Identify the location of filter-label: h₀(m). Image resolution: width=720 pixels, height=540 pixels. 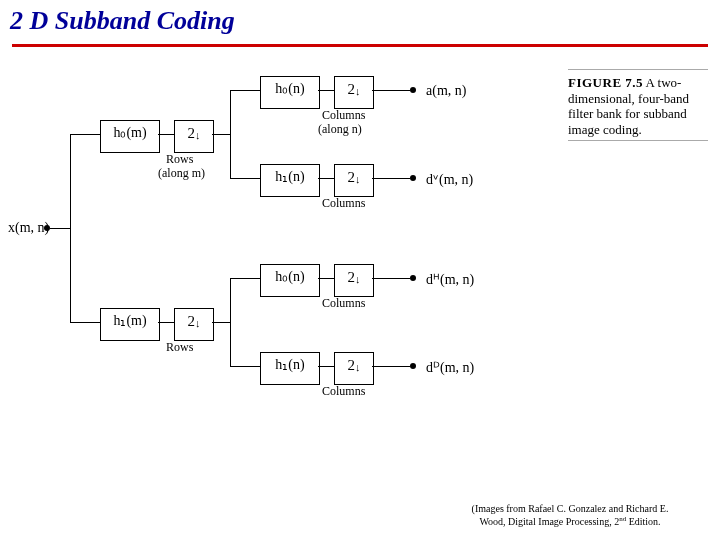
(130, 132).